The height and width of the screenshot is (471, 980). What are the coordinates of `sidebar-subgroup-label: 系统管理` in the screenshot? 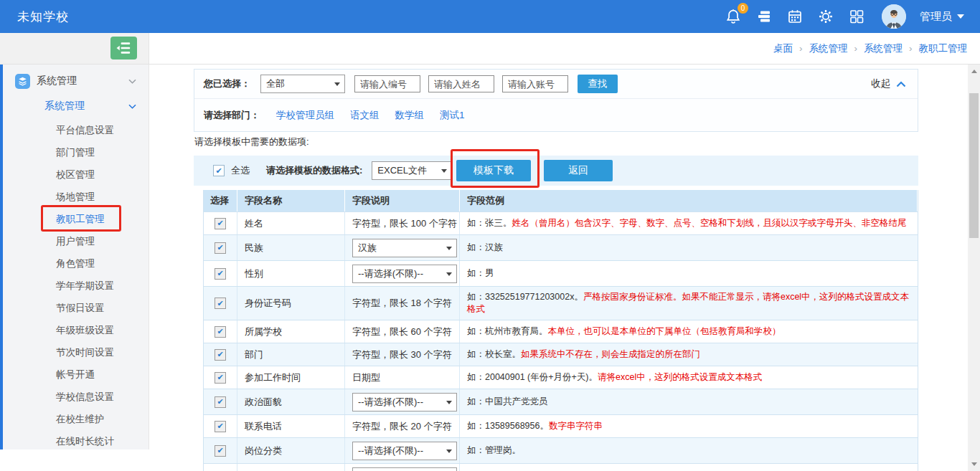 It's located at (65, 106).